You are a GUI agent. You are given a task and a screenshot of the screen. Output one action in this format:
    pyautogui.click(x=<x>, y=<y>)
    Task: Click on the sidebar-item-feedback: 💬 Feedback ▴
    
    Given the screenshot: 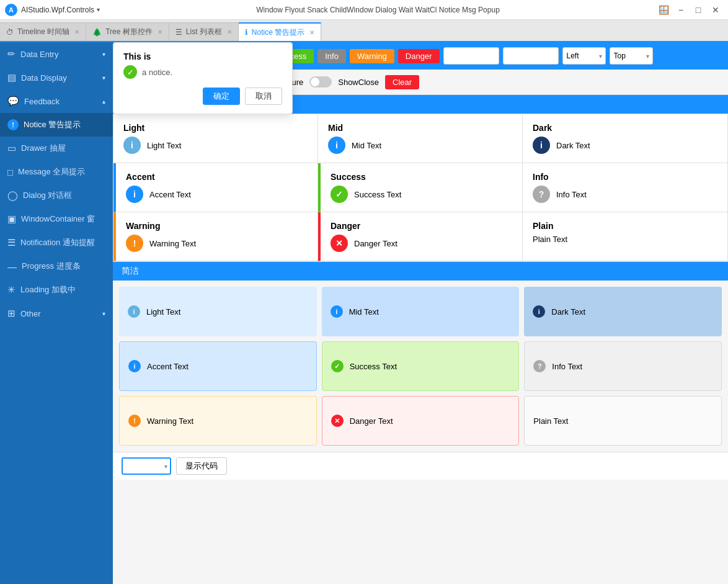 What is the action you would take?
    pyautogui.click(x=56, y=101)
    